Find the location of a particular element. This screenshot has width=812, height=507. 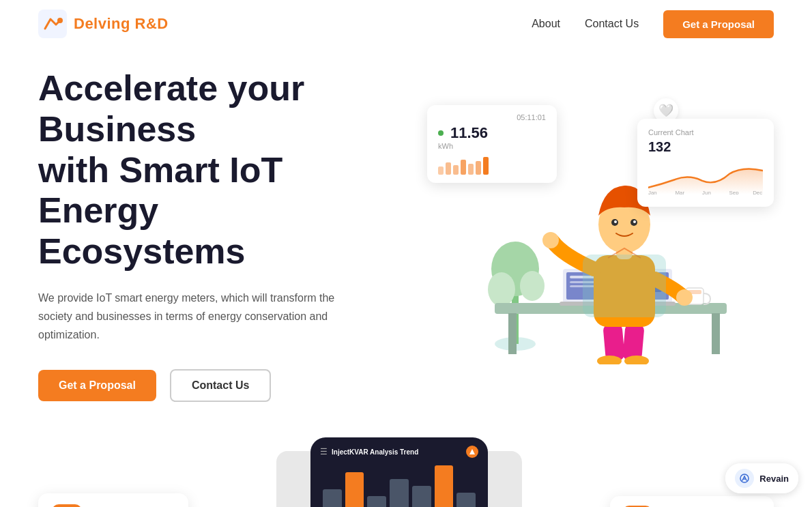

dashboard-unit: kWh is located at coordinates (492, 146).